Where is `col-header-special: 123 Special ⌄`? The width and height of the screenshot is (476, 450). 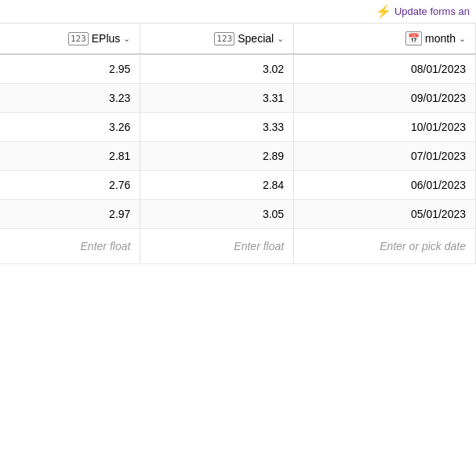 col-header-special: 123 Special ⌄ is located at coordinates (217, 39).